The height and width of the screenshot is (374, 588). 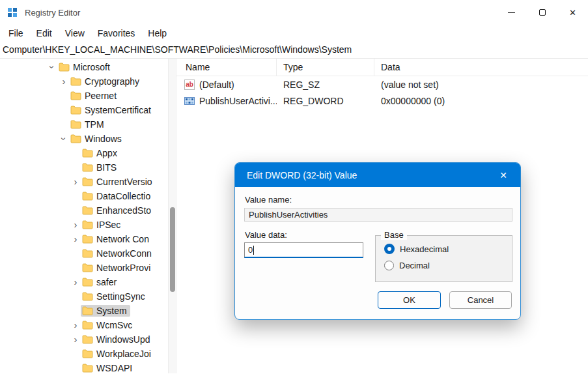 What do you see at coordinates (189, 101) in the screenshot?
I see `dword-value-icon` at bounding box center [189, 101].